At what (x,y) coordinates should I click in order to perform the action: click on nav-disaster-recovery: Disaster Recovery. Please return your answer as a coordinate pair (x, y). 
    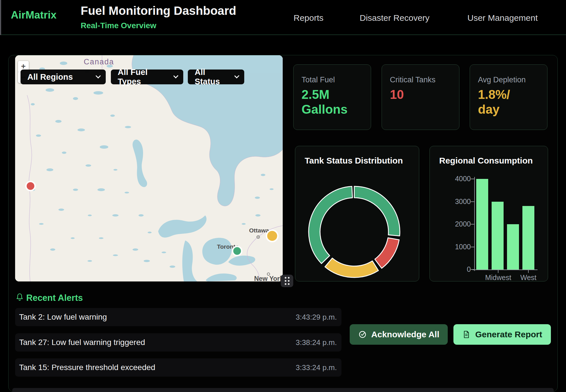
    Looking at the image, I should click on (394, 18).